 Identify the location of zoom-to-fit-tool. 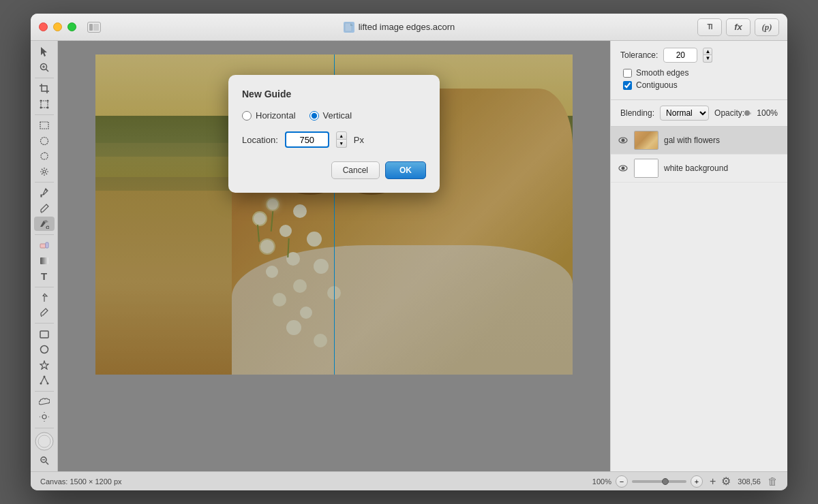
(44, 460).